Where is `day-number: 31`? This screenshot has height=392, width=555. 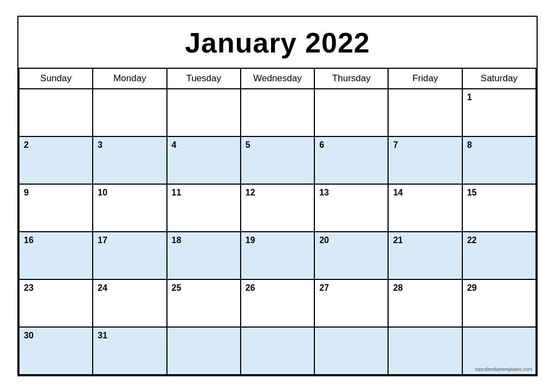 day-number: 31 is located at coordinates (130, 336).